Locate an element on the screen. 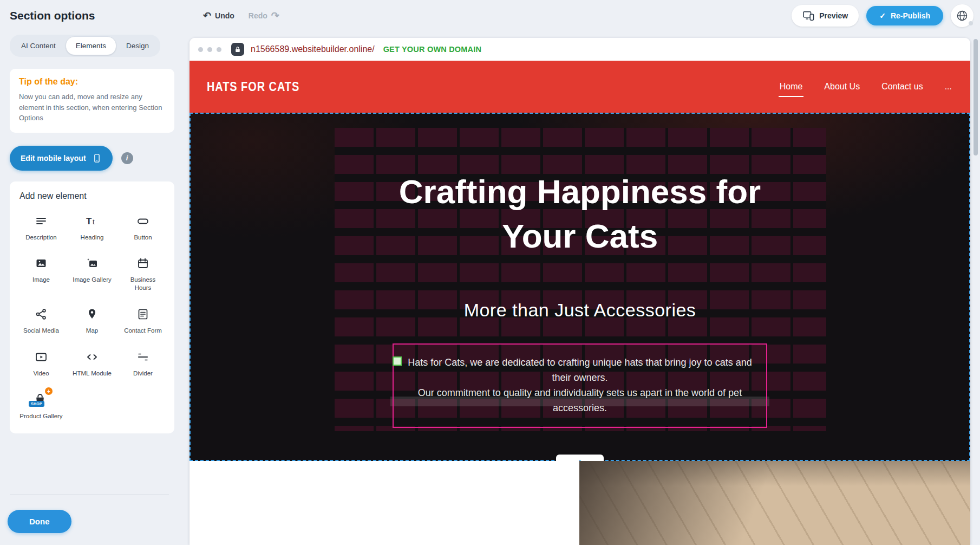 The width and height of the screenshot is (980, 545). element-product-gallery: SHOP + Product Gallery is located at coordinates (41, 406).